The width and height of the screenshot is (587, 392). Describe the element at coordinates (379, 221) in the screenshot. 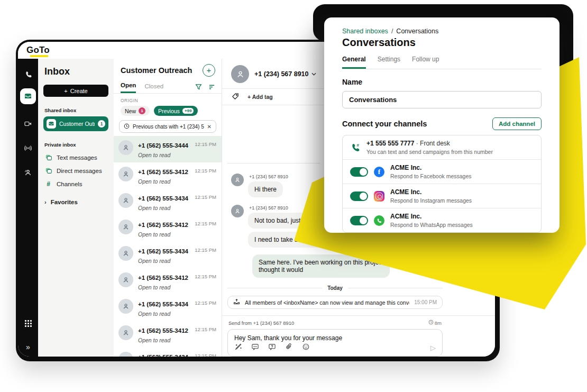

I see `whatsapp-icon` at that location.